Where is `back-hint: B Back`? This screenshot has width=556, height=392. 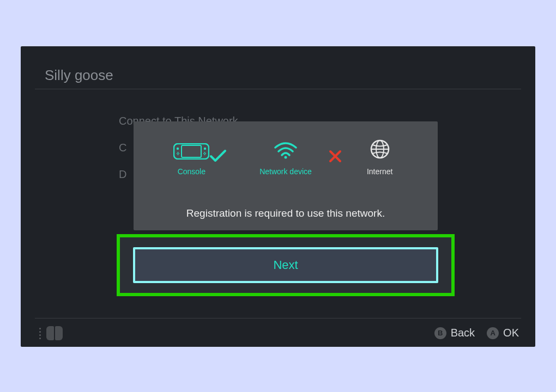 back-hint: B Back is located at coordinates (455, 333).